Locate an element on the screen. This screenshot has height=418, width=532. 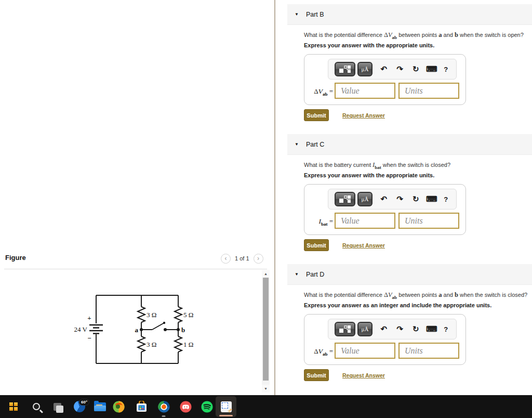
weather-widget-button: 60° is located at coordinates (79, 407).